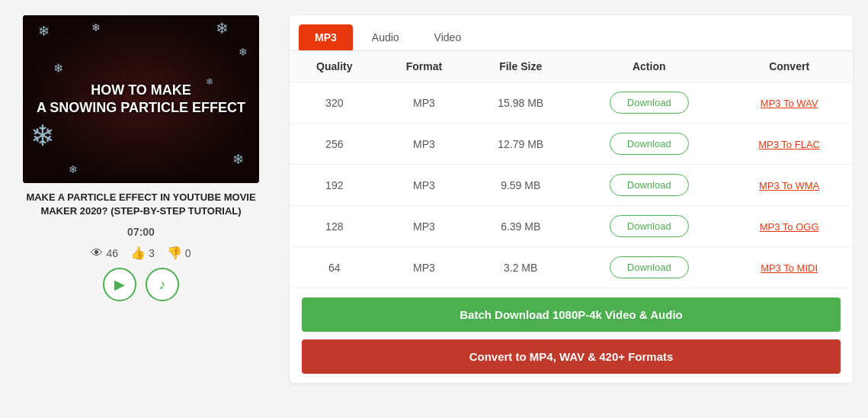  Describe the element at coordinates (140, 253) in the screenshot. I see `video-stats: 👁 46 👍 3 👎 0` at that location.